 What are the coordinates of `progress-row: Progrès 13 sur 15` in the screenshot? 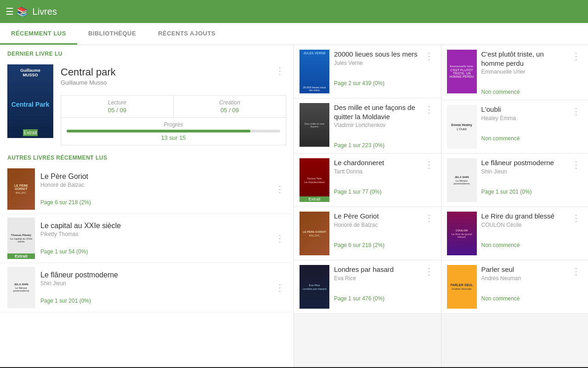 It's located at (174, 132).